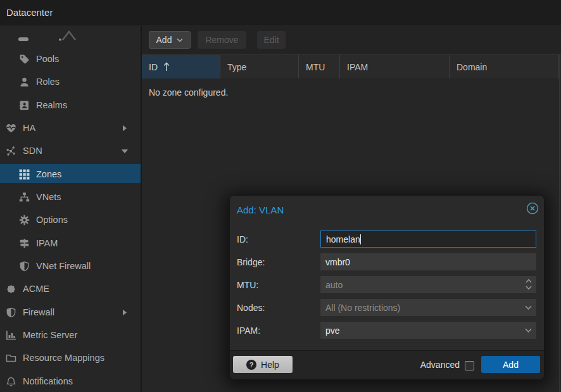  Describe the element at coordinates (70, 243) in the screenshot. I see `sidebar-item-ipam: IPAM` at that location.